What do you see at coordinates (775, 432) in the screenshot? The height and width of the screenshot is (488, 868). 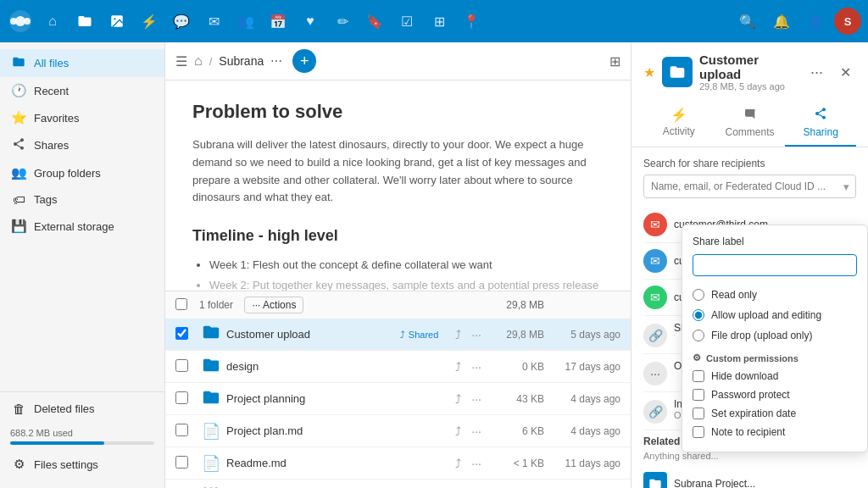 I see `note-to-recipient-option: Note to recipient` at bounding box center [775, 432].